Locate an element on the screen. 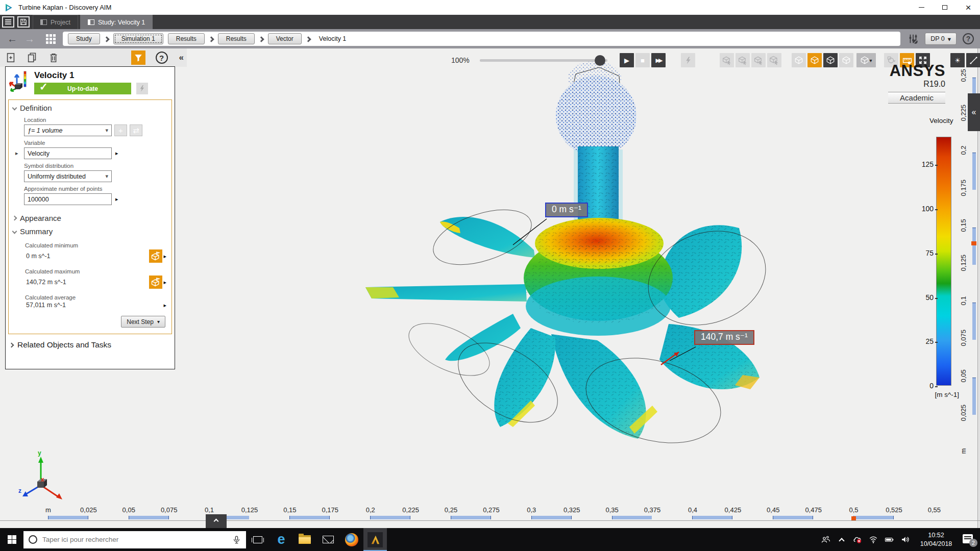  view-style-dropdown: ▾ is located at coordinates (866, 60).